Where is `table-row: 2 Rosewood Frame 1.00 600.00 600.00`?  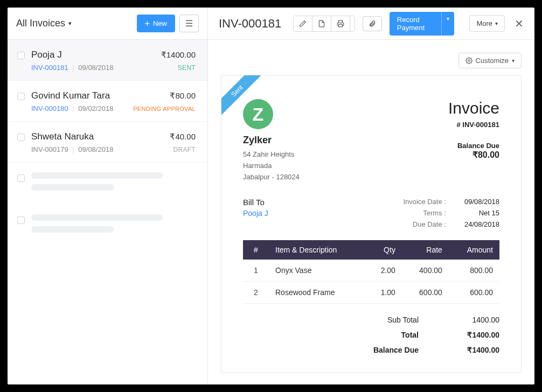 table-row: 2 Rosewood Frame 1.00 600.00 600.00 is located at coordinates (371, 293).